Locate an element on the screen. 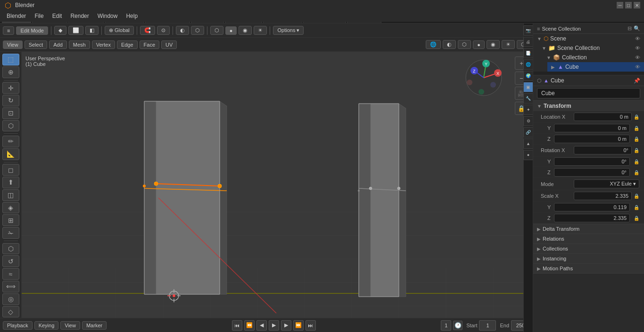 This screenshot has height=332, width=644. view-layer-props-icon: 📑 is located at coordinates (528, 53).